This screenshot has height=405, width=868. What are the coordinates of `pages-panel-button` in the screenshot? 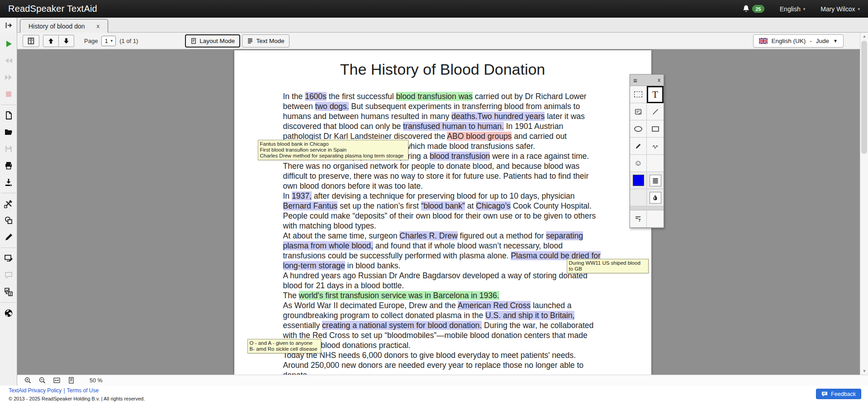 It's located at (31, 41).